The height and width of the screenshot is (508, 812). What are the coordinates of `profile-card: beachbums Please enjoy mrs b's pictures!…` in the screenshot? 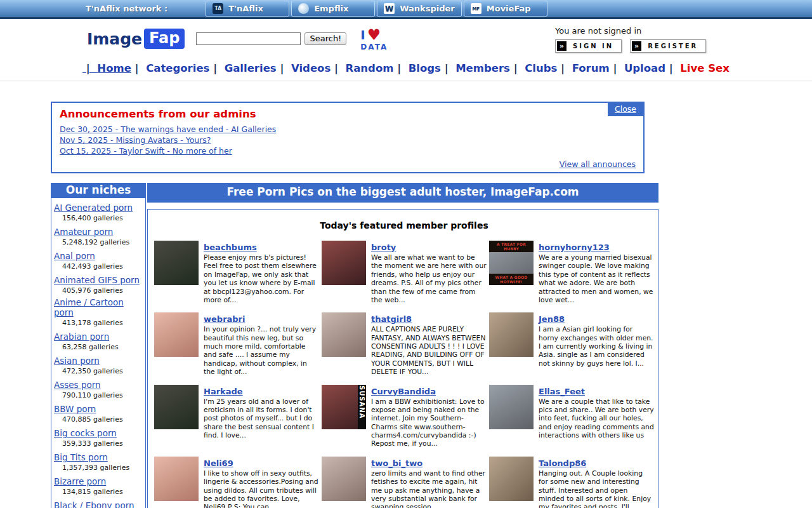 It's located at (237, 272).